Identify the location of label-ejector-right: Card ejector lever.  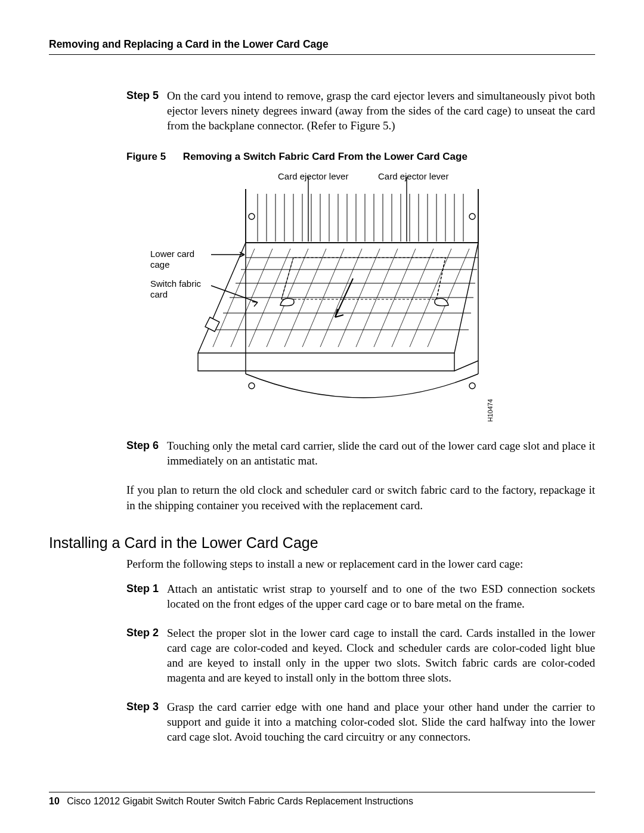
(413, 176).